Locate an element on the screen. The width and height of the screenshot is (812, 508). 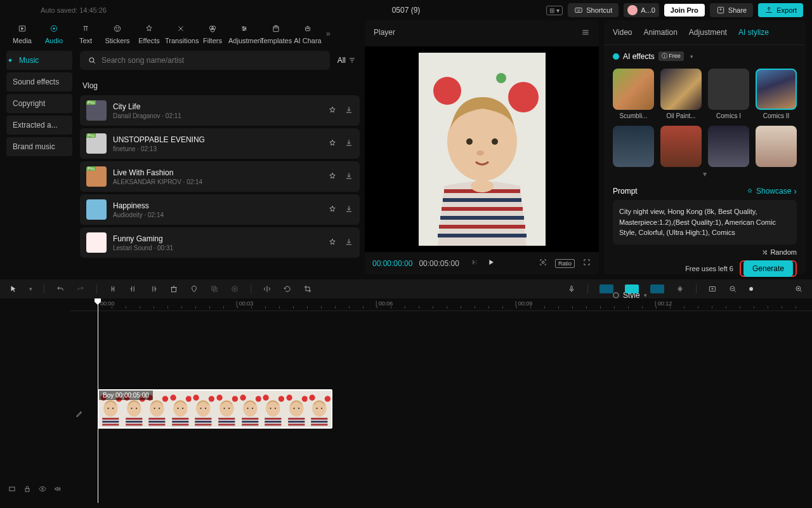
tab-text: Text is located at coordinates (86, 34).